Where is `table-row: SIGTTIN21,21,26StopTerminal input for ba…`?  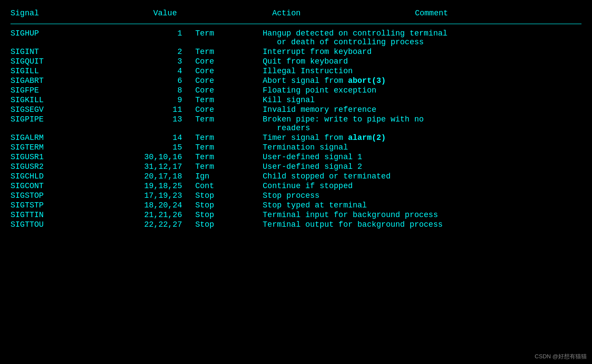
table-row: SIGTTIN21,21,26StopTerminal input for ba… is located at coordinates (296, 215).